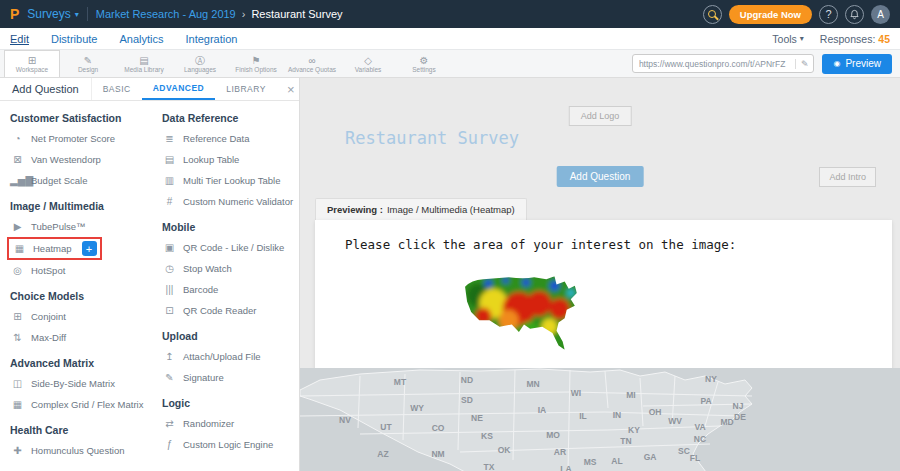 The width and height of the screenshot is (900, 471). Describe the element at coordinates (49, 180) in the screenshot. I see `question-type-budget-scale: ▂▅▇Budget Scale` at that location.